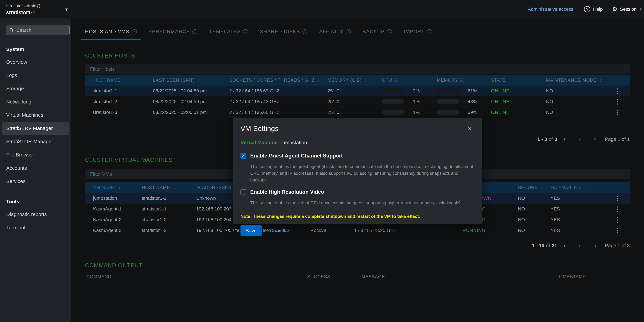  Describe the element at coordinates (244, 156) in the screenshot. I see `checkbox-checked-icon` at that location.